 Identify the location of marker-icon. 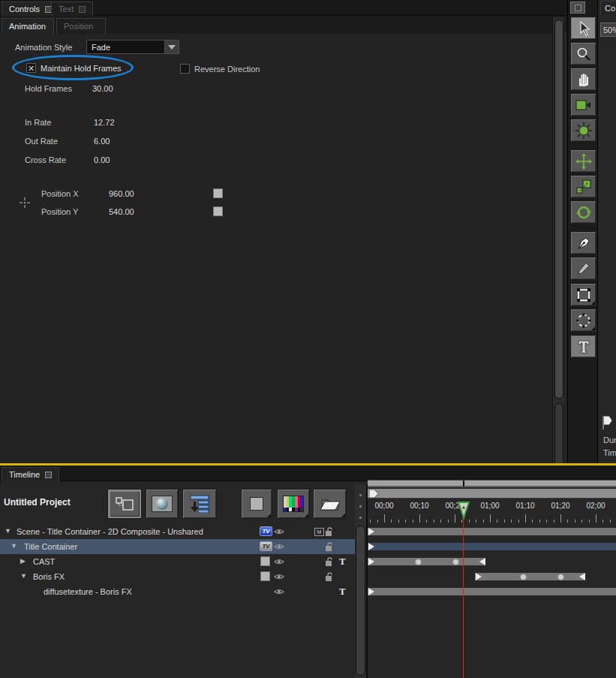
(608, 423).